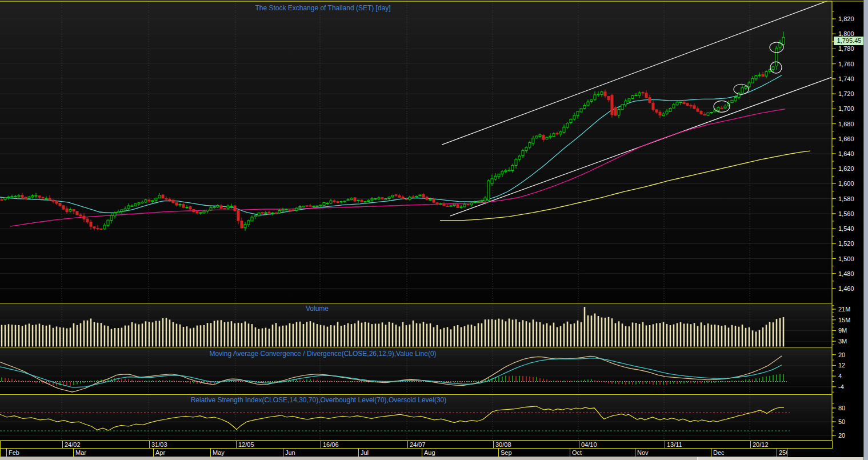 This screenshot has height=460, width=868. Describe the element at coordinates (846, 259) in the screenshot. I see `axis-tick-label: 1,500` at that location.